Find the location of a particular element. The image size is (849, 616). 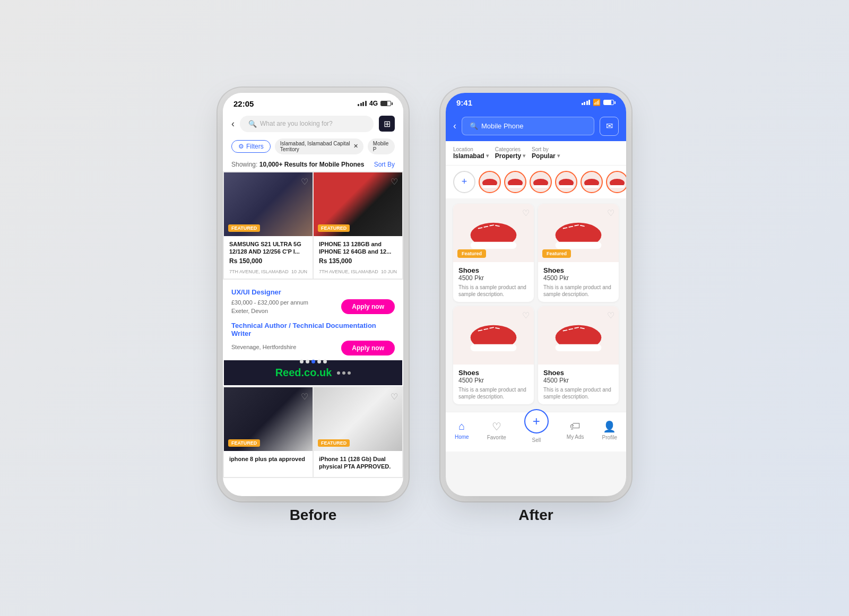

heart-btn-r1: ♡ is located at coordinates (526, 213).